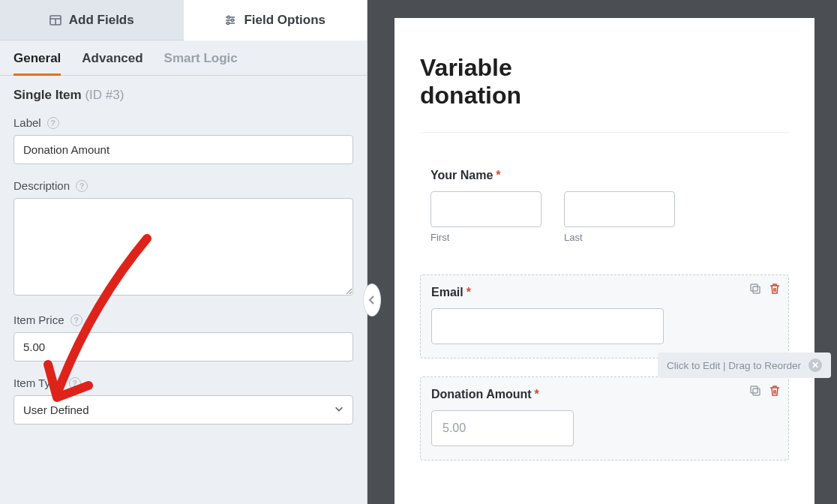  I want to click on section-title: Single Item (ID #3), so click(183, 95).